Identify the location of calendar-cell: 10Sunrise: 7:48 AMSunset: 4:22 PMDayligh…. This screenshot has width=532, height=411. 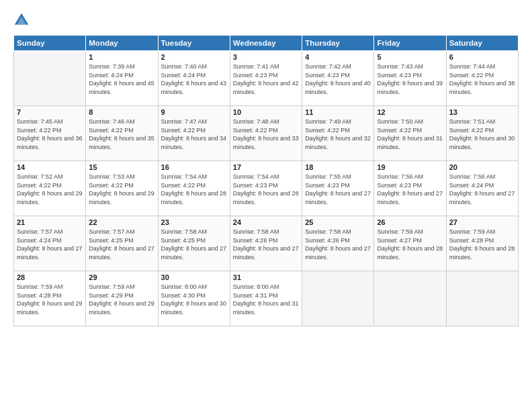
(266, 134).